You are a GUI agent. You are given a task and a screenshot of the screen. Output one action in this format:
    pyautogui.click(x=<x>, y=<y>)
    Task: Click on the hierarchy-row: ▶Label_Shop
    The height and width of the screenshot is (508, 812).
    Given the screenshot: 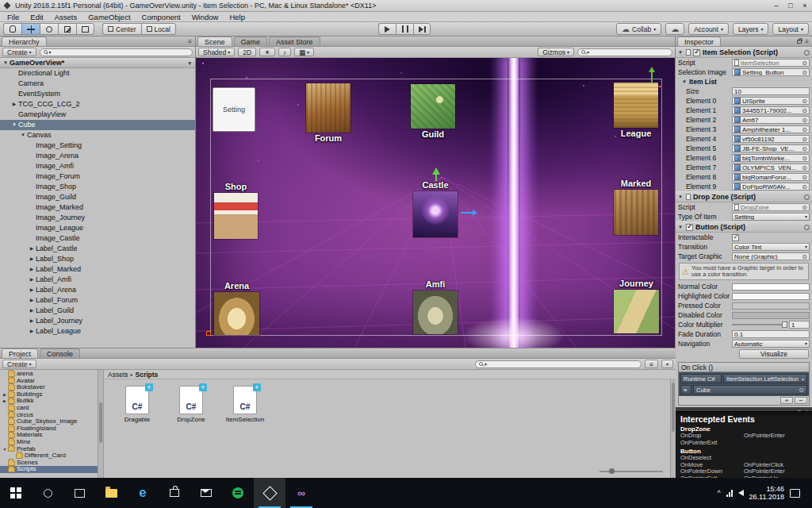 What is the action you would take?
    pyautogui.click(x=98, y=259)
    